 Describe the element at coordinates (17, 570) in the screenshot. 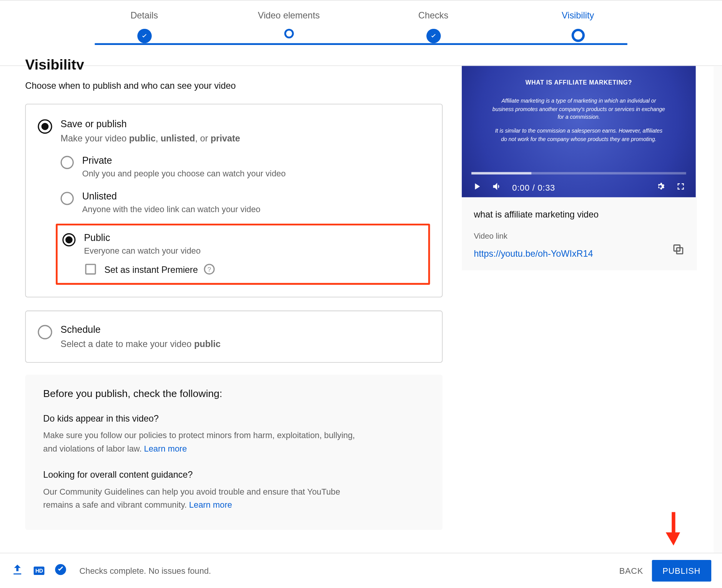

I see `upload-icon` at that location.